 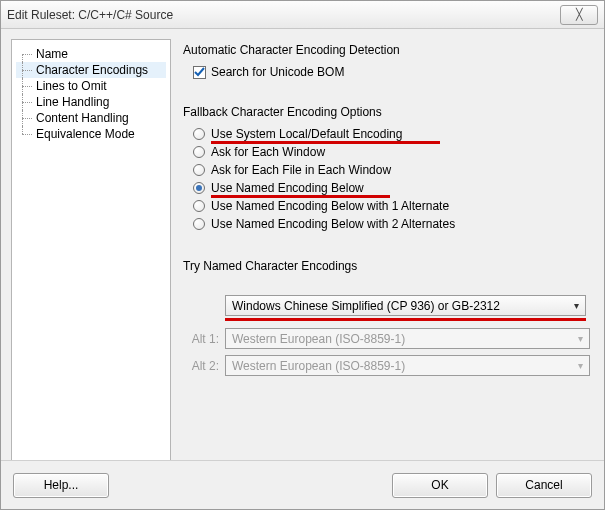 What do you see at coordinates (61, 486) in the screenshot?
I see `help-button: Help...` at bounding box center [61, 486].